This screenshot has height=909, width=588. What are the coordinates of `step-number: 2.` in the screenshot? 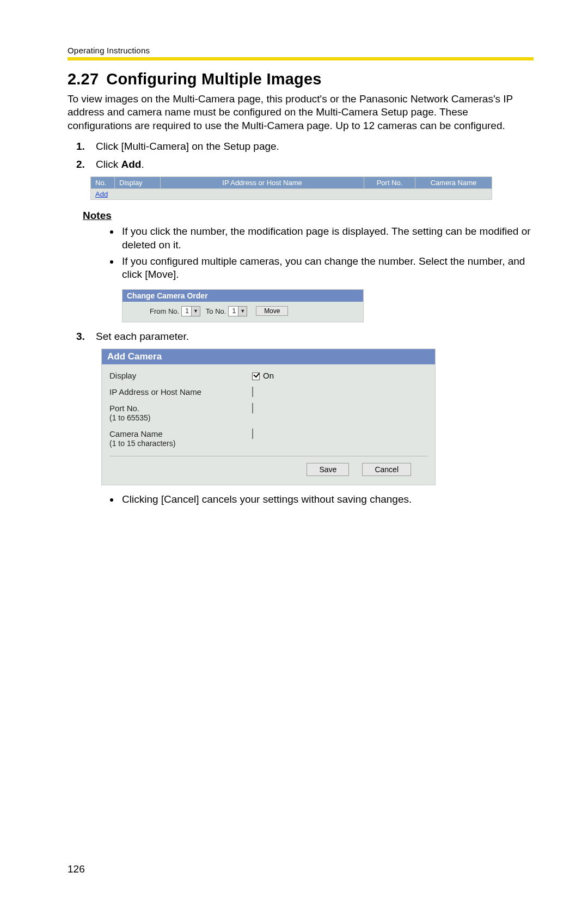 It's located at (81, 164).